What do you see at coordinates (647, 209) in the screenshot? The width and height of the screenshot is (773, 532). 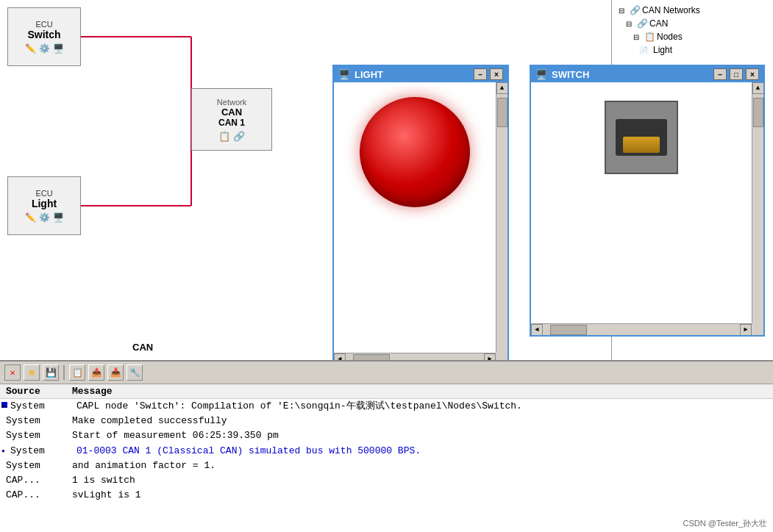 I see `switch-body: ▲ ▼ ◄ ►` at bounding box center [647, 209].